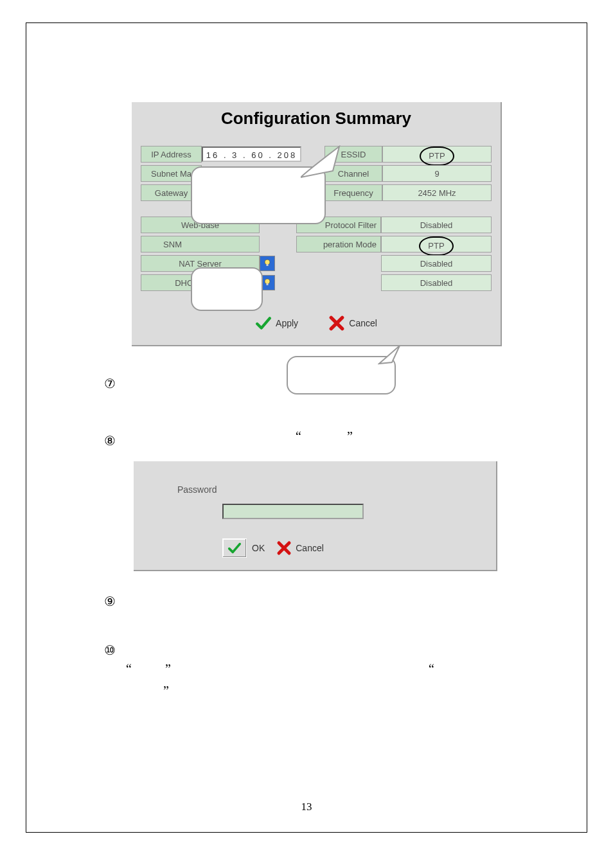 Image resolution: width=613 pixels, height=868 pixels. I want to click on operation-mode-value-circle: PTP, so click(436, 246).